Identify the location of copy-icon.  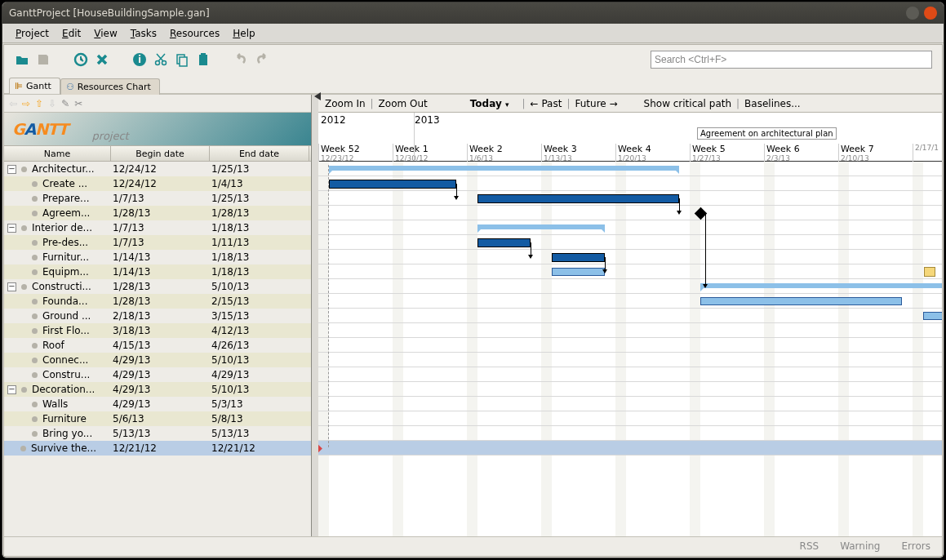
(182, 60).